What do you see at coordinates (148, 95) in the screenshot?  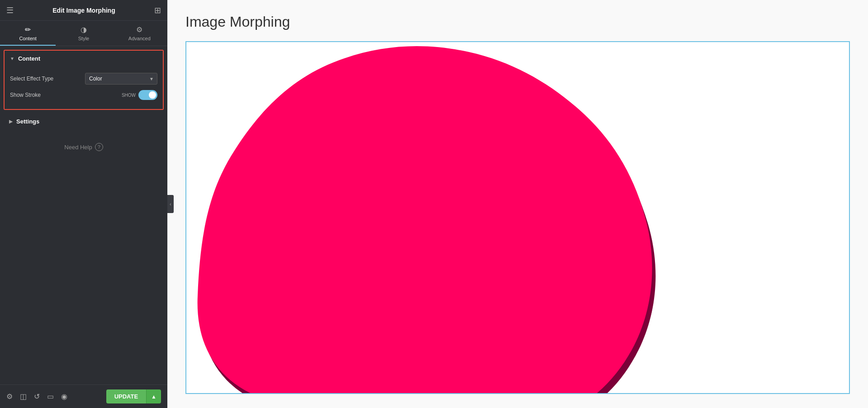 I see `show-stroke-toggle` at bounding box center [148, 95].